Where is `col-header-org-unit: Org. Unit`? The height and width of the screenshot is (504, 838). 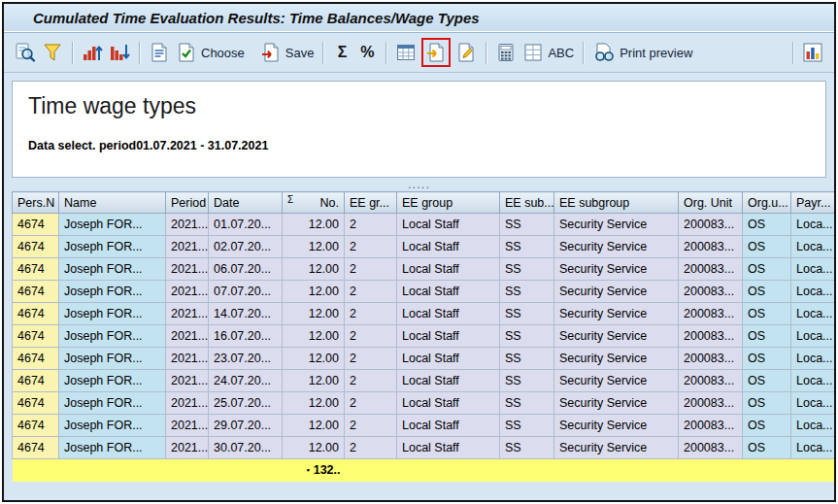
col-header-org-unit: Org. Unit is located at coordinates (711, 203).